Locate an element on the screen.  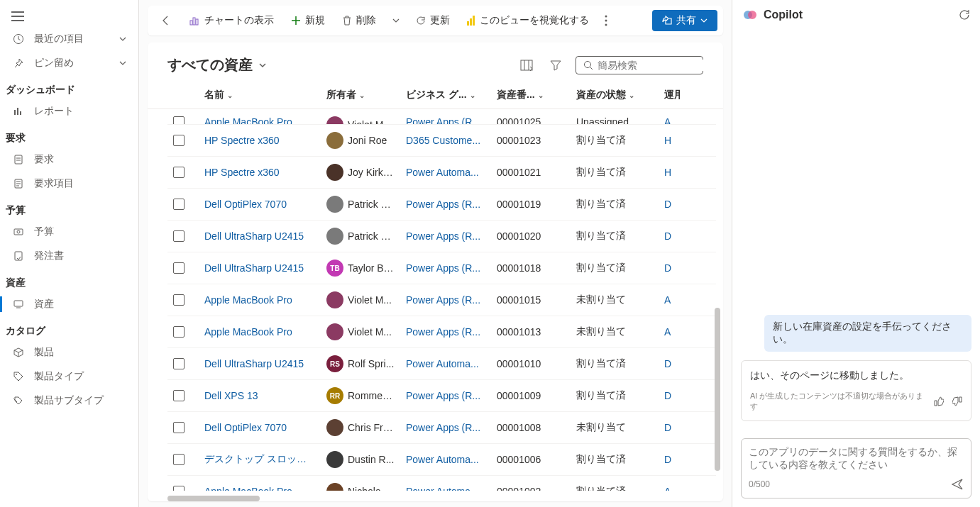
table-row: Dell OptiPlex 7070Patrick C...Power Apps… is located at coordinates (441, 204).